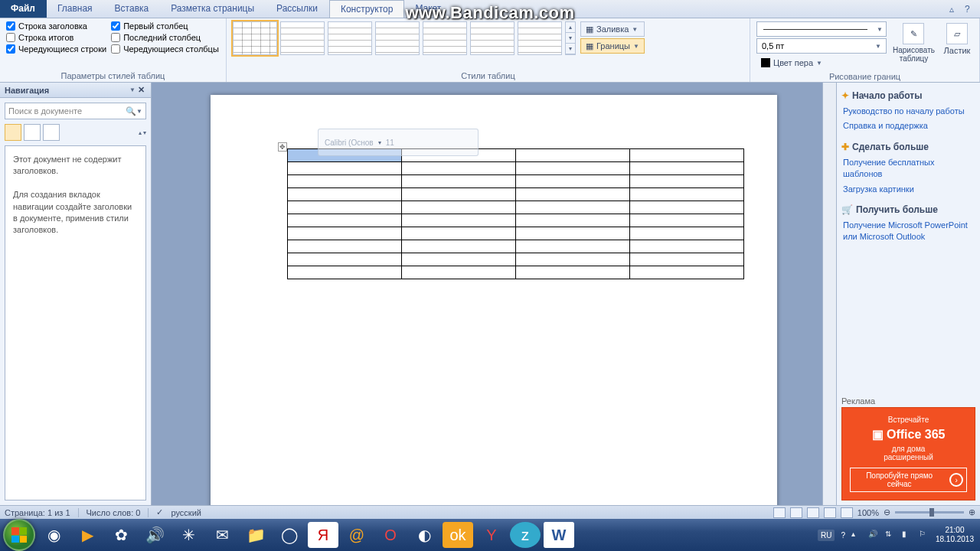 Image resolution: width=980 pixels, height=551 pixels. I want to click on navigation-pane: Навигация ▼ ✕ Поиск в документе 🔍▼ ▴▾ Эт…, so click(76, 294).